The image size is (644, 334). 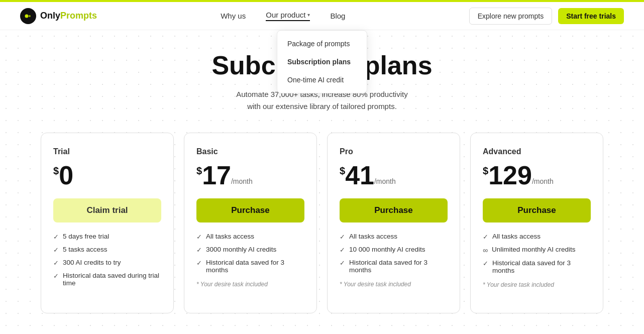 What do you see at coordinates (288, 16) in the screenshot?
I see `nav-our-product: Our product ▾` at bounding box center [288, 16].